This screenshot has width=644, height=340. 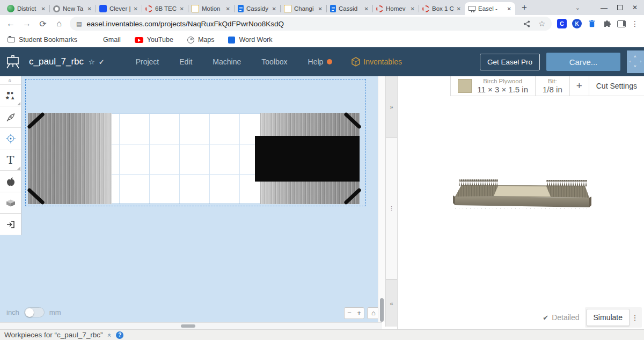 What do you see at coordinates (148, 62) in the screenshot?
I see `menu-project: Project` at bounding box center [148, 62].